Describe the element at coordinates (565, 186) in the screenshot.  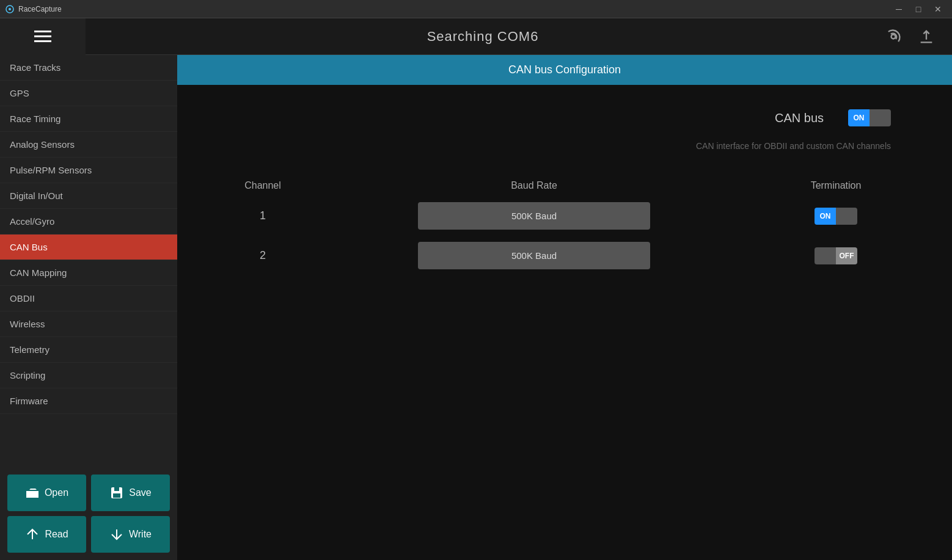
I see `table-header: Channel Baud Rate Termination` at that location.